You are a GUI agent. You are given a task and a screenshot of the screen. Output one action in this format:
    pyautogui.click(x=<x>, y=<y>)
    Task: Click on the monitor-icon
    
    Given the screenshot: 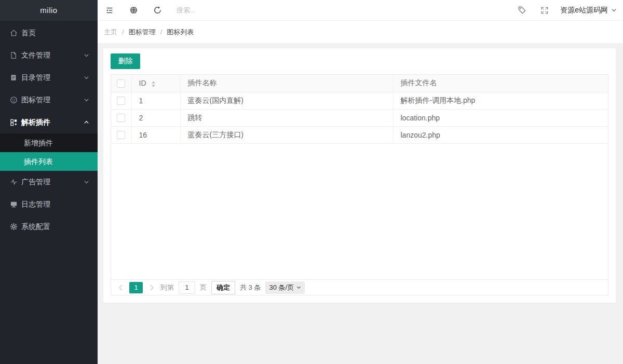 What is the action you would take?
    pyautogui.click(x=13, y=205)
    